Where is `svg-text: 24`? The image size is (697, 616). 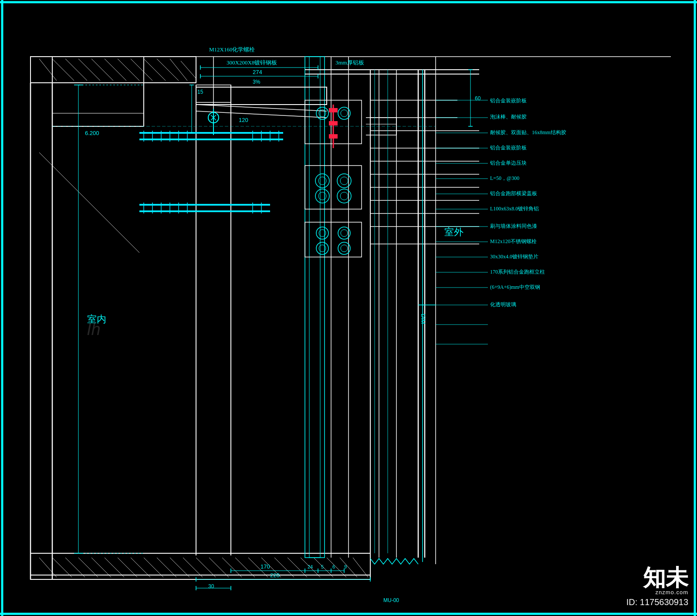
svg-text: 24 is located at coordinates (310, 567).